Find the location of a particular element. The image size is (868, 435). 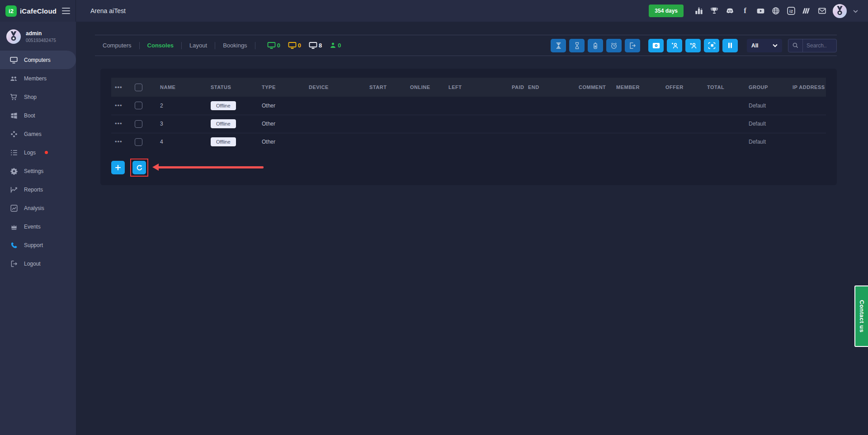

sidebar-item-label: Analysis is located at coordinates (34, 208).